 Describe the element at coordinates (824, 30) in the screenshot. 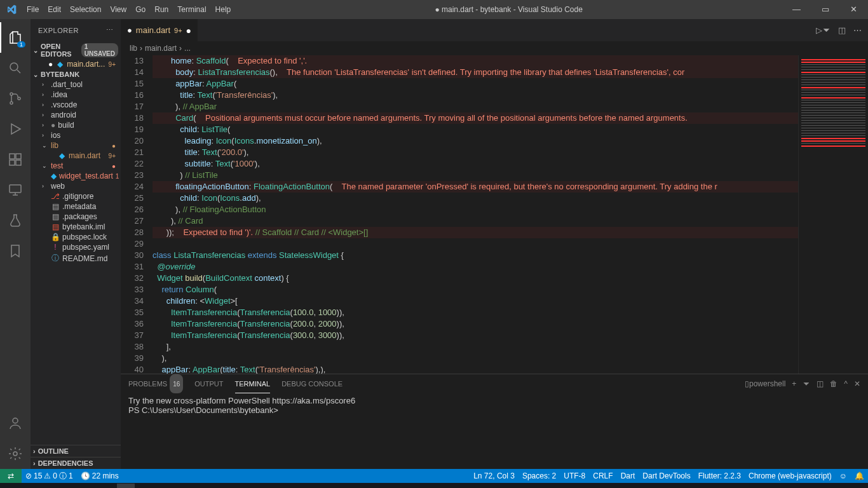

I see `run-icon: ▷⏷` at that location.